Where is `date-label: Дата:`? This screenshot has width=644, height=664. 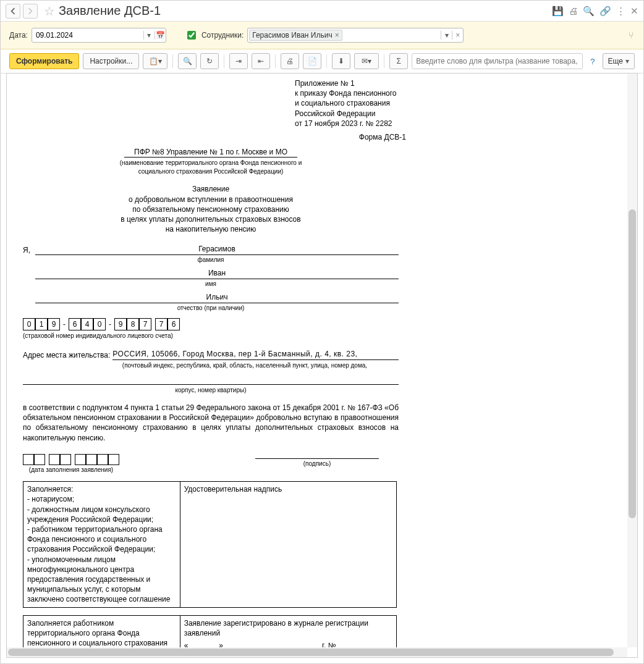 date-label: Дата: is located at coordinates (19, 35).